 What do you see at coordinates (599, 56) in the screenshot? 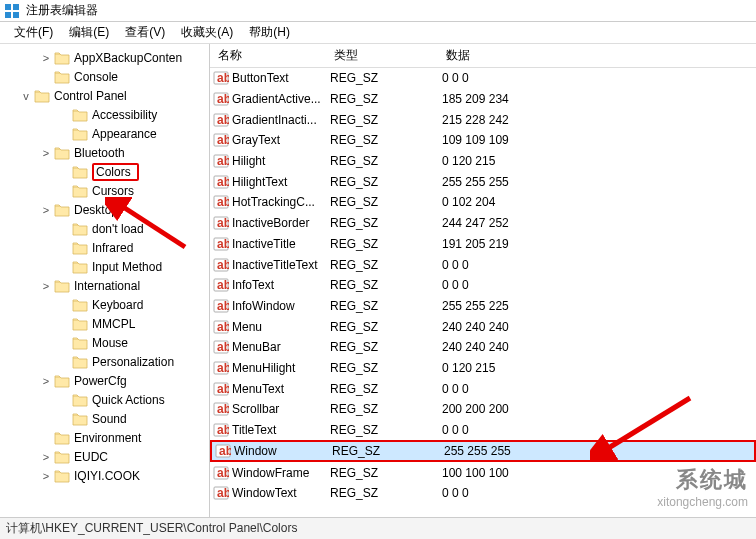
I see `col-header-data: 数据` at bounding box center [599, 56].